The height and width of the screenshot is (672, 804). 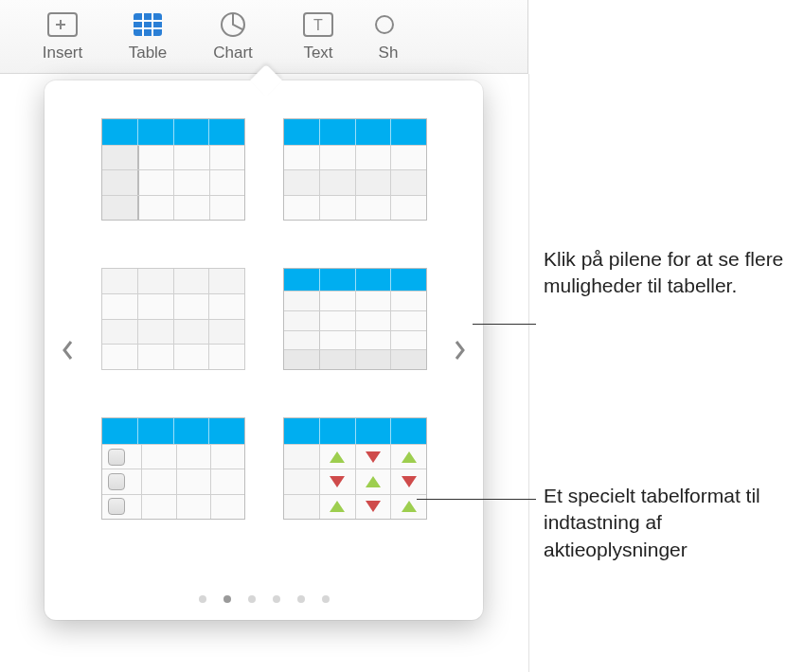 I want to click on svg-text: T, so click(x=318, y=25).